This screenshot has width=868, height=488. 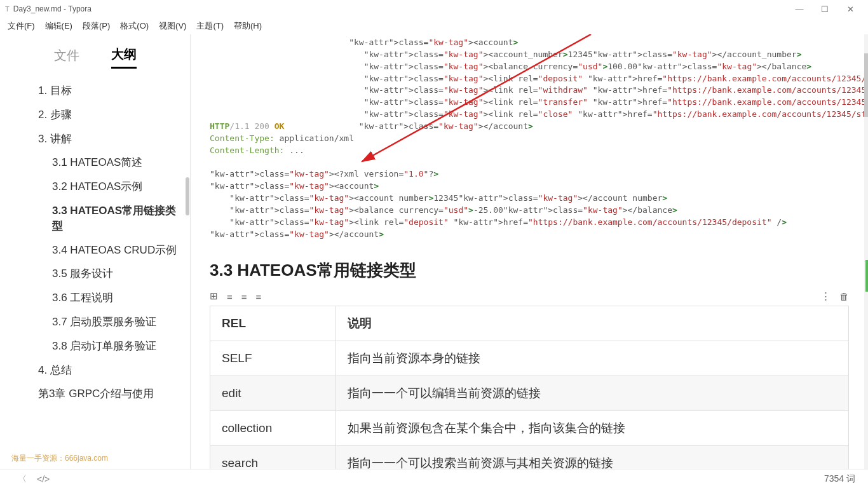 What do you see at coordinates (95, 346) in the screenshot?
I see `outline-item: 3.8 启动订单服务验证` at bounding box center [95, 346].